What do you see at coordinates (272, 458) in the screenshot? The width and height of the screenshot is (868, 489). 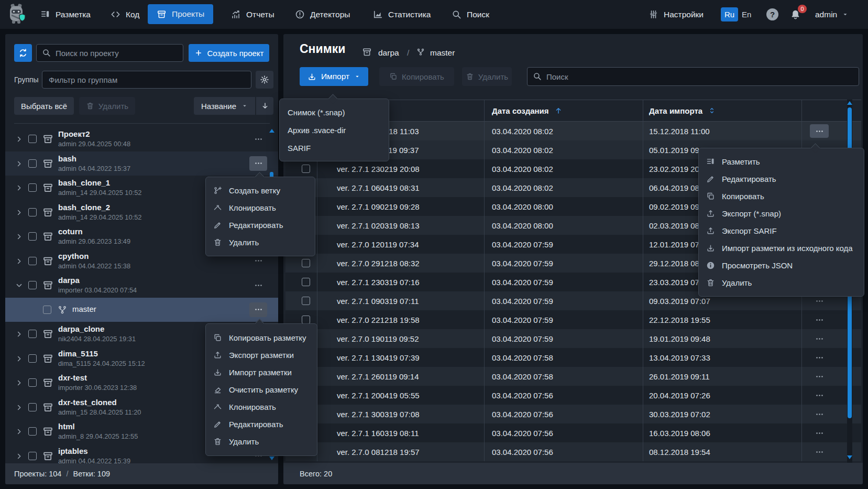 I see `sidebar-scroll-down-arrow` at bounding box center [272, 458].